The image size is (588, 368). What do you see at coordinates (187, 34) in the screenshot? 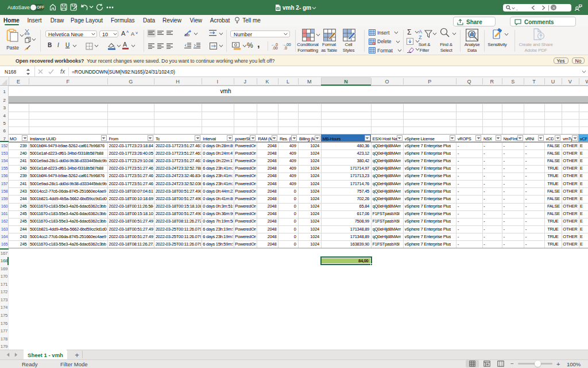
I see `svg-text: ab` at bounding box center [187, 34].